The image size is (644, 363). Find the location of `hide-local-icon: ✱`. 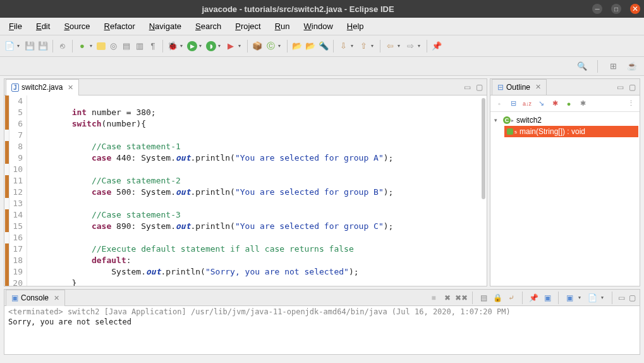

hide-local-icon: ✱ is located at coordinates (583, 104).